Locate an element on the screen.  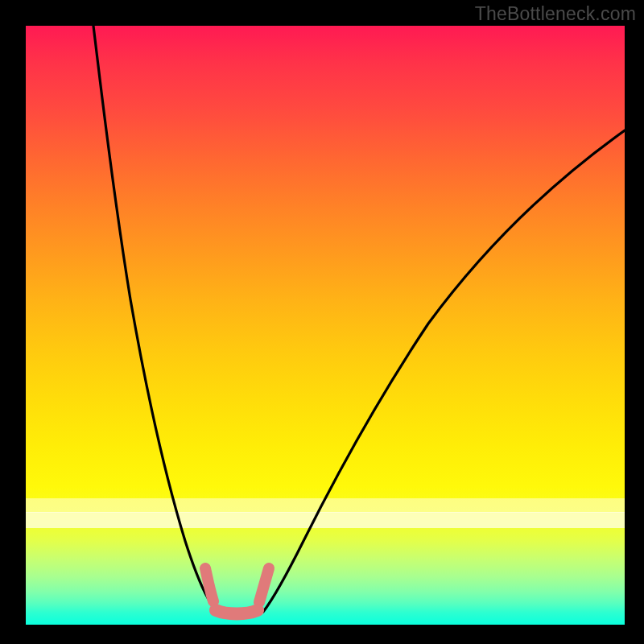
watermark-text: TheBottleneck.com is located at coordinates (555, 14).